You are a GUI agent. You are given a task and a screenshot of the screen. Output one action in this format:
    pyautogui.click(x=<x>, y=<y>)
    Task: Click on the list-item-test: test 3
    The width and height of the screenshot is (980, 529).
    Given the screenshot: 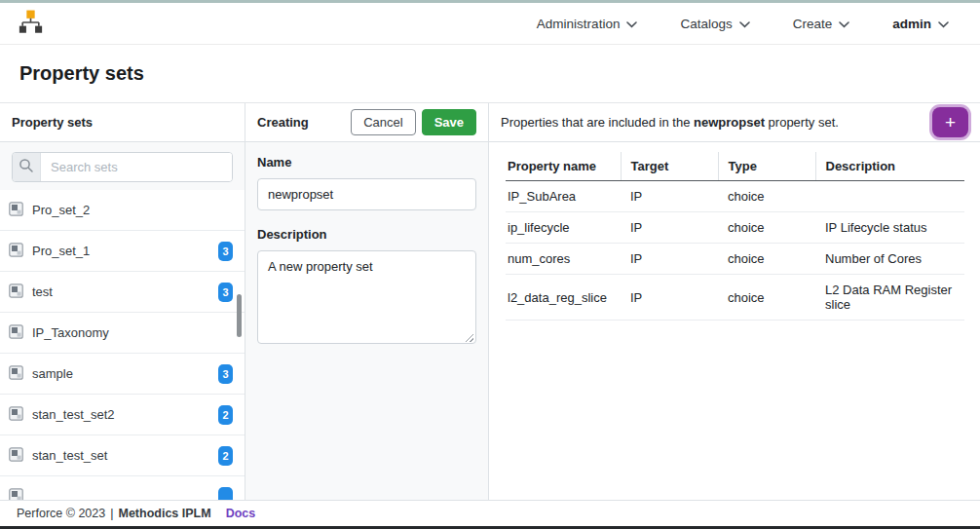 What is the action you would take?
    pyautogui.click(x=123, y=292)
    